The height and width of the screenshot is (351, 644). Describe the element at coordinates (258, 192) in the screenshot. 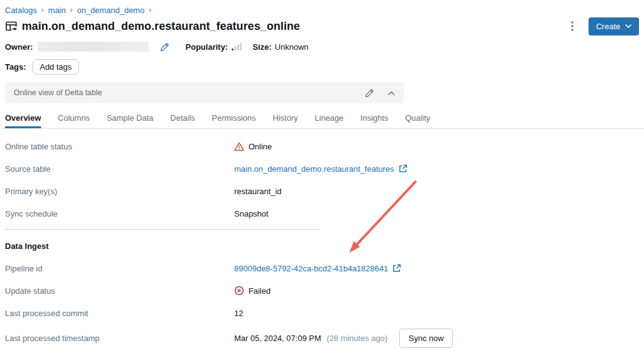

I see `primary-keys-value: restaurant_id` at that location.